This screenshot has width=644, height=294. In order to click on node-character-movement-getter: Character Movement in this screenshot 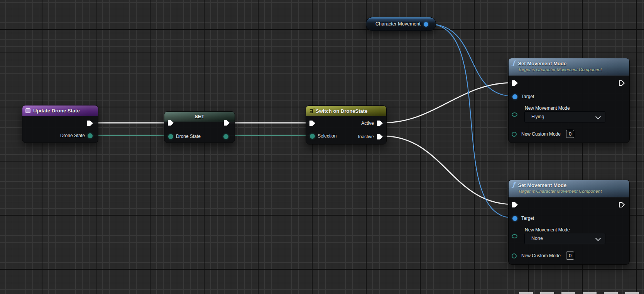, I will do `click(401, 24)`.